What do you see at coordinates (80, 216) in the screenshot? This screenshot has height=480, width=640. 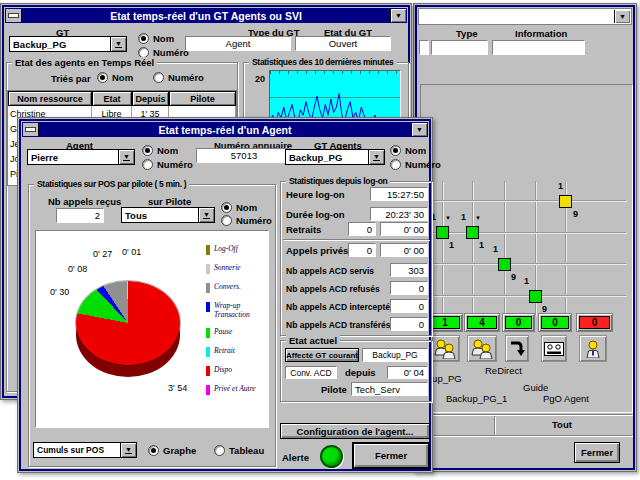 I see `nb-appels-recus-field: 2` at bounding box center [80, 216].